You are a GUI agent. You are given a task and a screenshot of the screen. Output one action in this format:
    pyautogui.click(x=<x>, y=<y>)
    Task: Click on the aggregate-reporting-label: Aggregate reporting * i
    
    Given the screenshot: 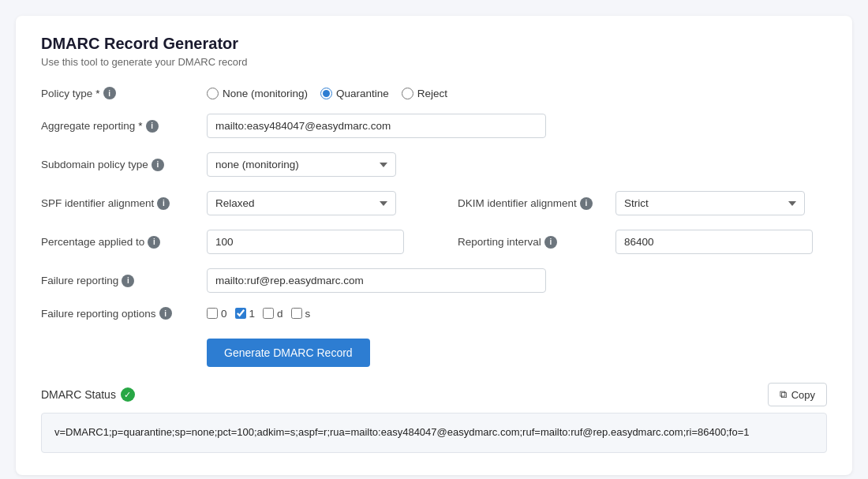 What is the action you would take?
    pyautogui.click(x=119, y=126)
    